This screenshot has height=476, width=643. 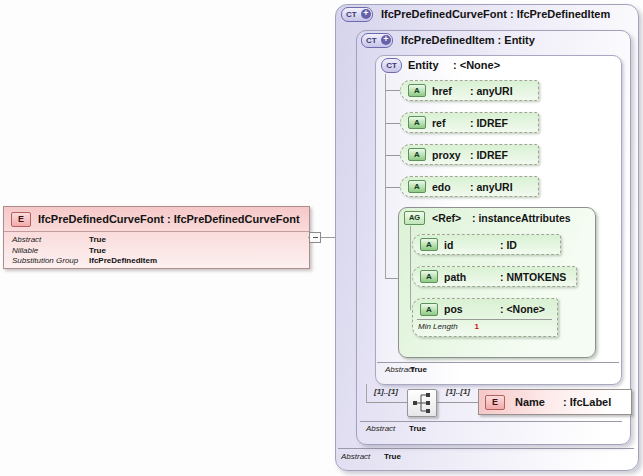 What do you see at coordinates (468, 40) in the screenshot?
I see `base-type-title-text: IfcPreDefinedItem : Entity` at bounding box center [468, 40].